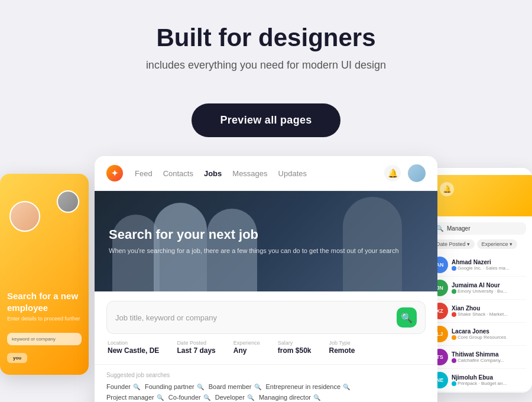 Image resolution: width=532 pixels, height=402 pixels. Describe the element at coordinates (253, 318) in the screenshot. I see `search-placeholder-text: Job title, keyword or company` at that location.